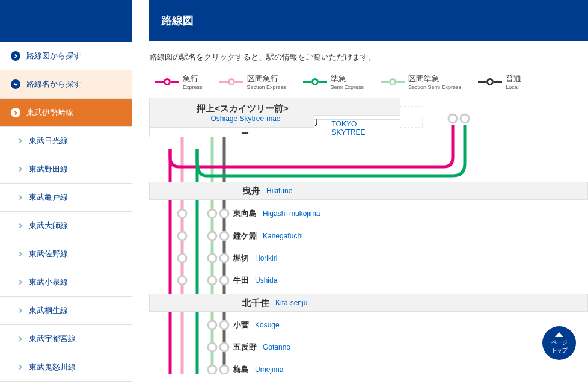 This screenshot has height=384, width=588. What do you see at coordinates (435, 87) in the screenshot?
I see `legend-sublabel: Section Semi Express` at bounding box center [435, 87].